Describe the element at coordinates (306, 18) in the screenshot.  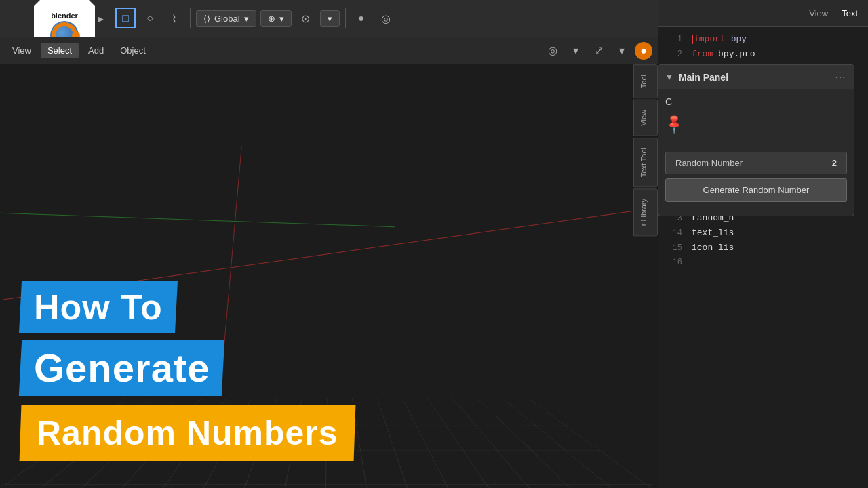
I see `proportional-edit-icon: ⊙` at that location.